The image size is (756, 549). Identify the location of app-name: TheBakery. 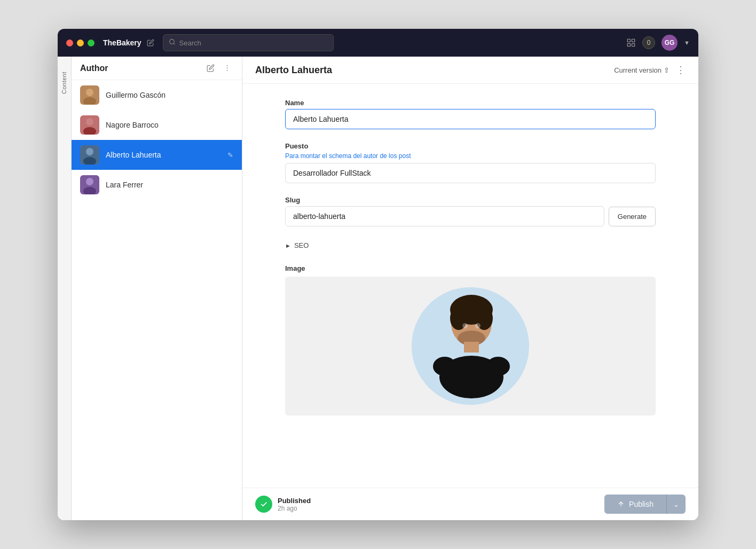
(122, 43).